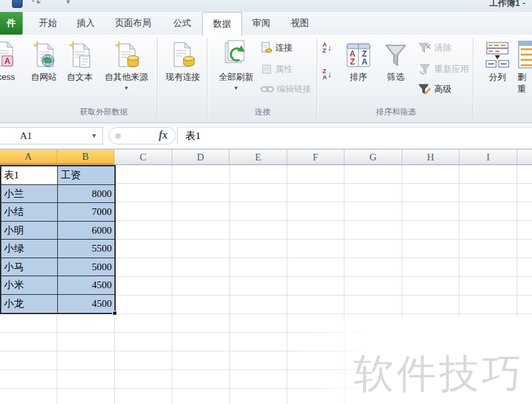  I want to click on name-box-value: A1, so click(26, 136).